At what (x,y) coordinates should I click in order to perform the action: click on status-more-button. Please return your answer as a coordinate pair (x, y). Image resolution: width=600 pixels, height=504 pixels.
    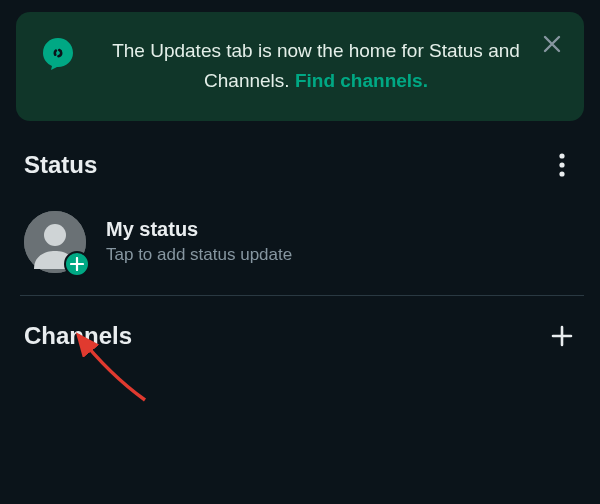
    Looking at the image, I should click on (562, 165).